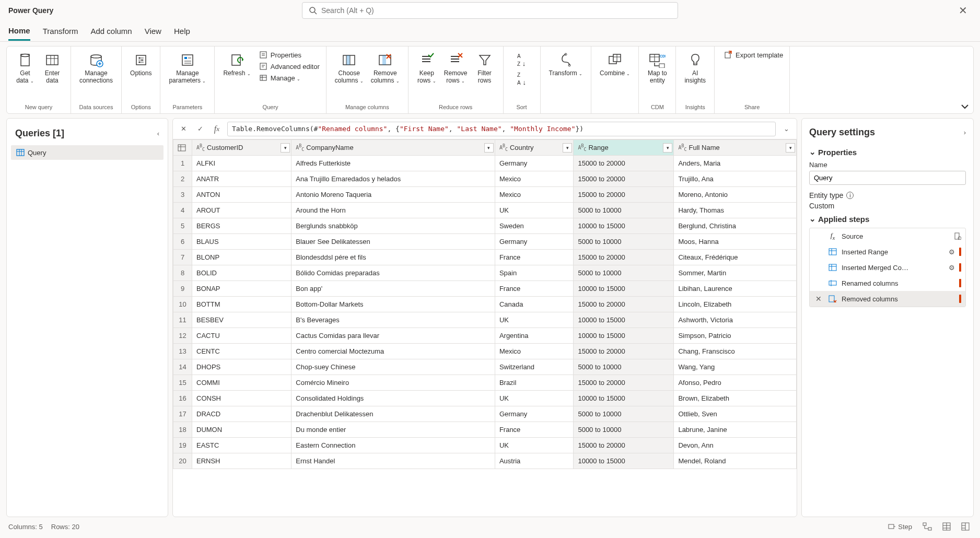  I want to click on cell: DUMON, so click(242, 430).